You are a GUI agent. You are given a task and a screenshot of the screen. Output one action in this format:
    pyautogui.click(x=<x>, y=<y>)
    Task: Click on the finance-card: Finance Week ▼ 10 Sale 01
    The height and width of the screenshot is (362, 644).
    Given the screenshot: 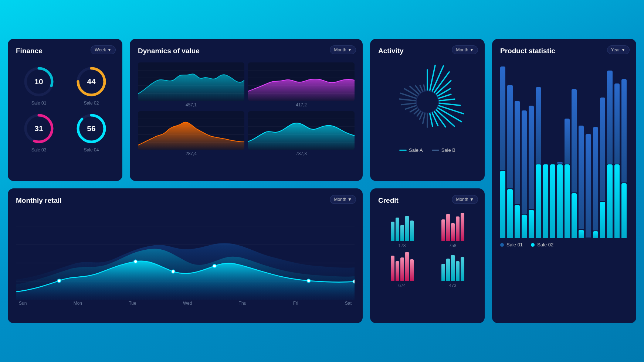 What is the action you would take?
    pyautogui.click(x=65, y=110)
    